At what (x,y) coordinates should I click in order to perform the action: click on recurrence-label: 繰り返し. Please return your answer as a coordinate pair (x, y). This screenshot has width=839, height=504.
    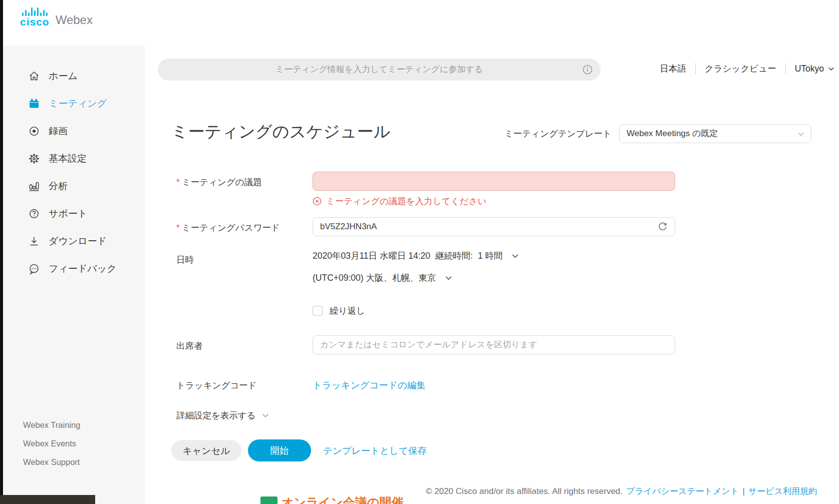
    Looking at the image, I should click on (348, 311).